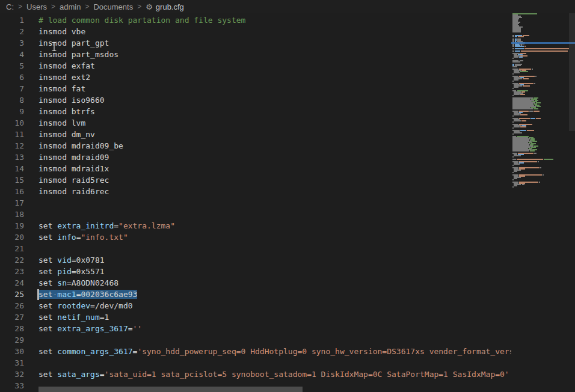 The width and height of the screenshot is (575, 392). What do you see at coordinates (256, 20) in the screenshot?
I see `code-line: 1# load common disk partation and file s…` at bounding box center [256, 20].